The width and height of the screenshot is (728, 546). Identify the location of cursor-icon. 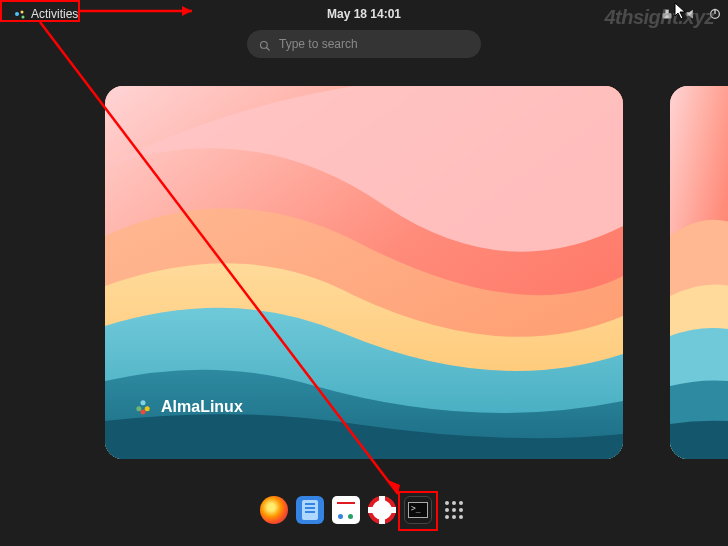
(681, 11).